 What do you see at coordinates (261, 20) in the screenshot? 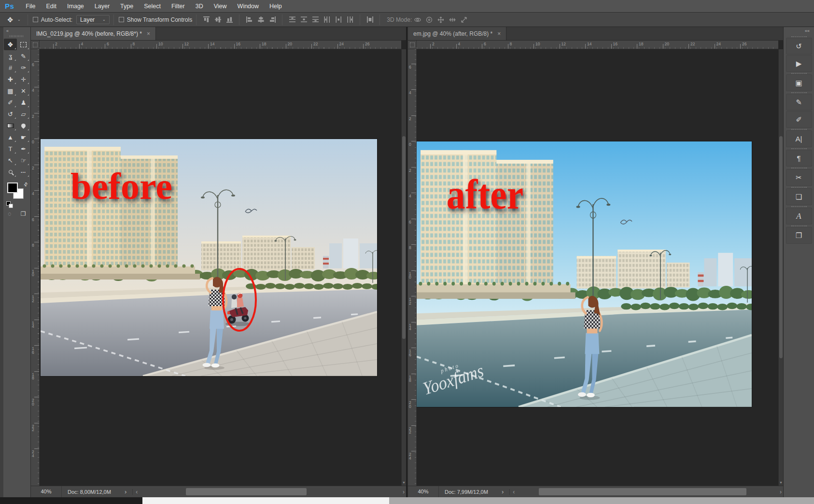
I see `align-horizontal-centers-icon` at bounding box center [261, 20].